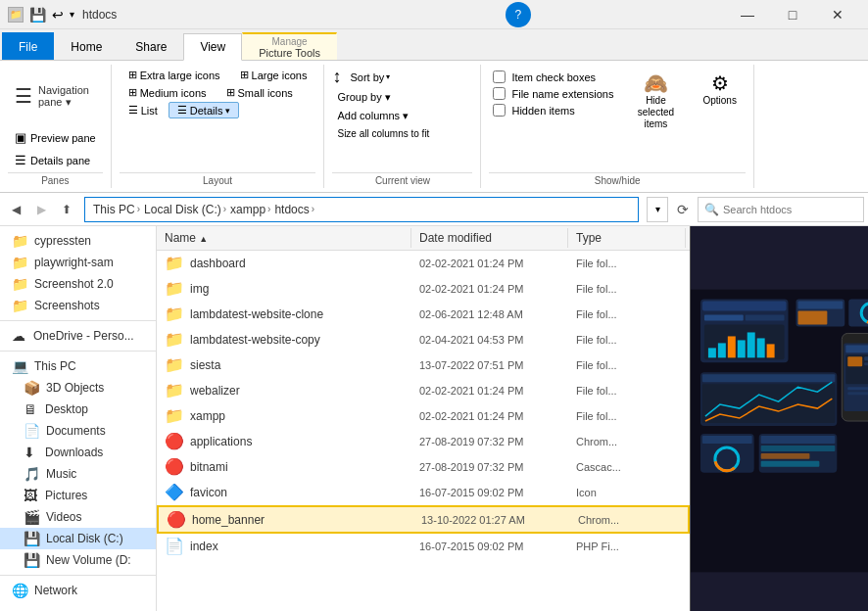  I want to click on folder-icon-xampp: 📁, so click(174, 415).